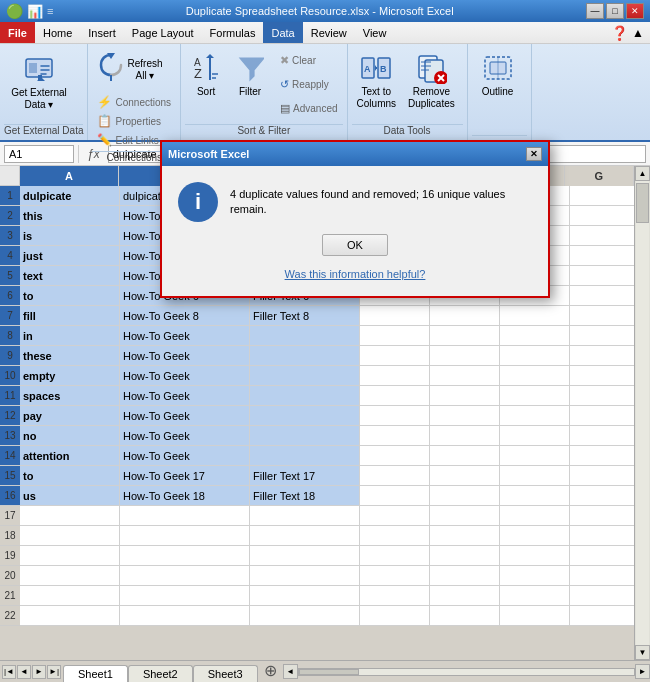 Image resolution: width=650 pixels, height=682 pixels. Describe the element at coordinates (355, 219) in the screenshot. I see `microsoft-excel-dialog: Microsoft Excel ✕ i 4 duplicate values f…` at that location.